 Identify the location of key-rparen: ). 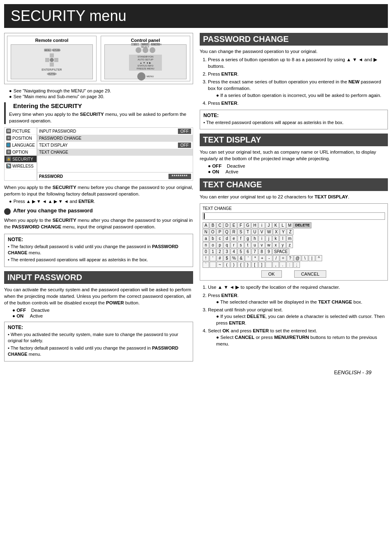
(234, 265).